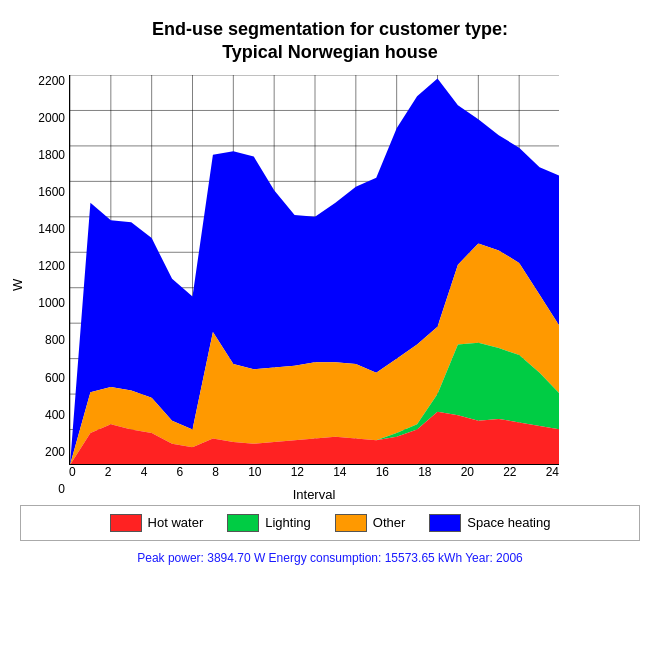  Describe the element at coordinates (157, 523) in the screenshot. I see `legend-item: Hot water` at that location.